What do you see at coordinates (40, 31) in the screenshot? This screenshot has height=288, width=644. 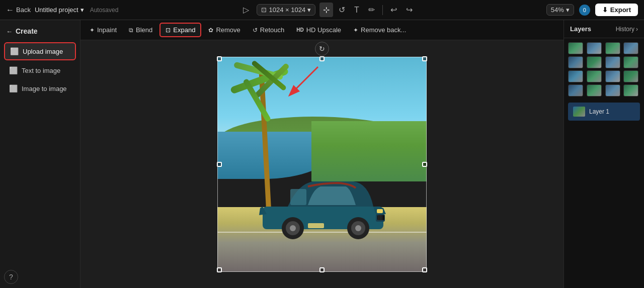 I see `create-header: ← Create` at bounding box center [40, 31].